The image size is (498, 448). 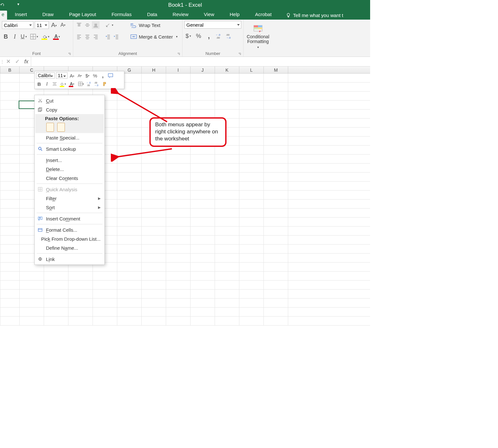 What do you see at coordinates (8, 62) in the screenshot?
I see `cancel-icon: ✕` at bounding box center [8, 62].